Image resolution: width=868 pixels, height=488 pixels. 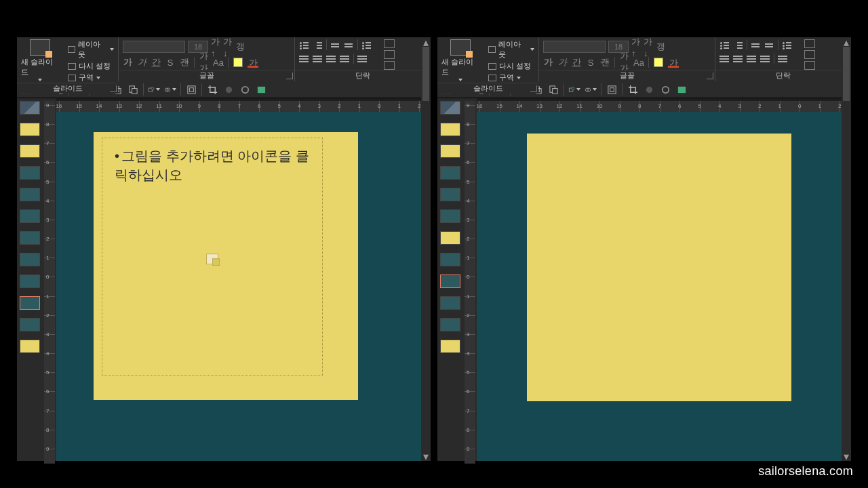 I want to click on font-family-combo, so click(x=154, y=47).